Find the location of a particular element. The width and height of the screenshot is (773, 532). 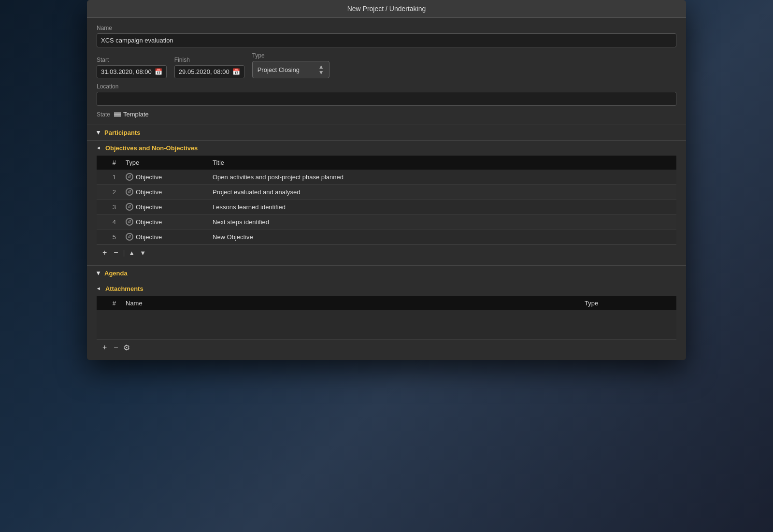

table-row: 2 ↺ Objective Project evaluated and anal… is located at coordinates (386, 192).